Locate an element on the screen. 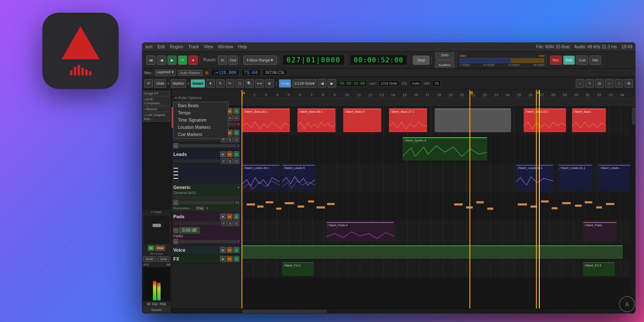  cue-mode-button: Cue is located at coordinates (582, 60).